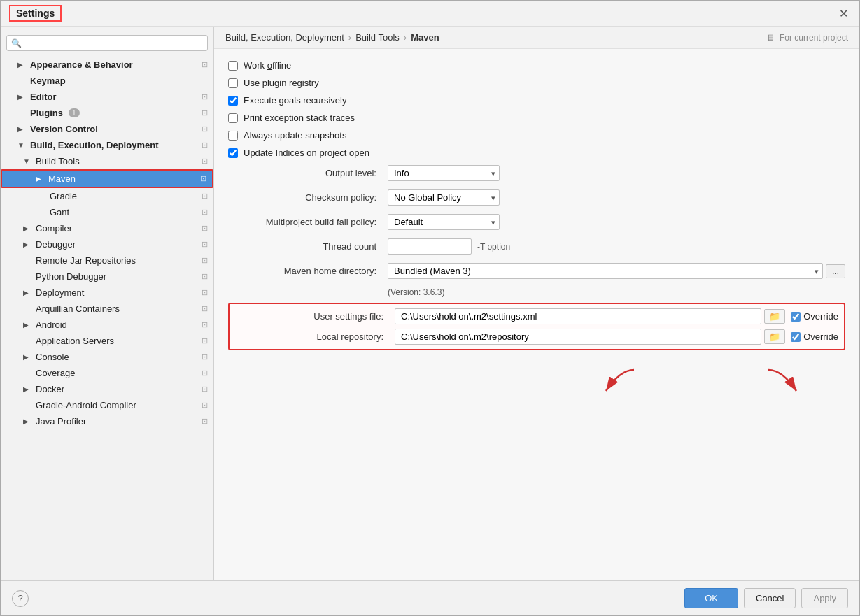 This screenshot has width=860, height=616. I want to click on local-repo-override-label: Override, so click(821, 337).